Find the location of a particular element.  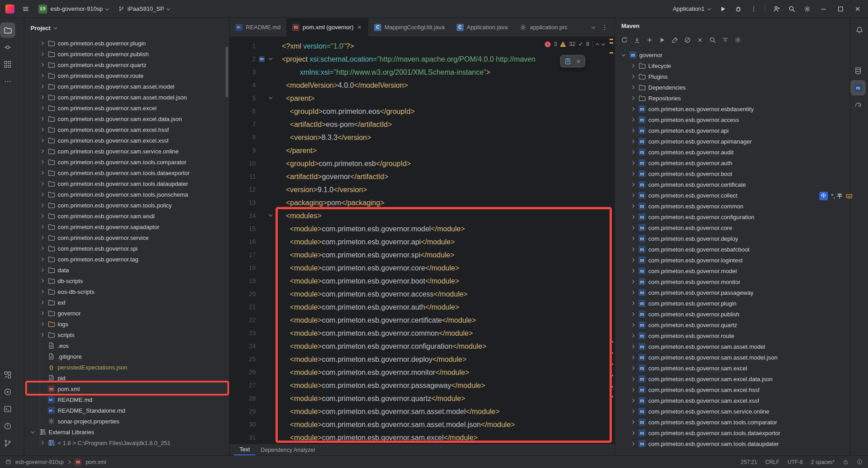

maven-tree-item: mcom.primeton.esb.governor.publish is located at coordinates (732, 314).